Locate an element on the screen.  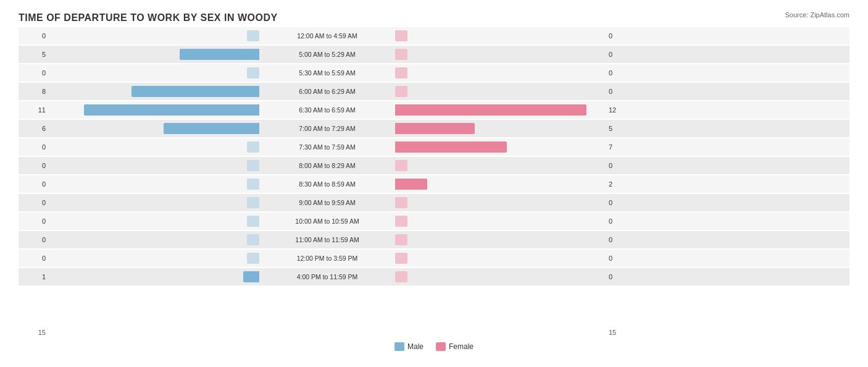
legend-female-box is located at coordinates (441, 347).